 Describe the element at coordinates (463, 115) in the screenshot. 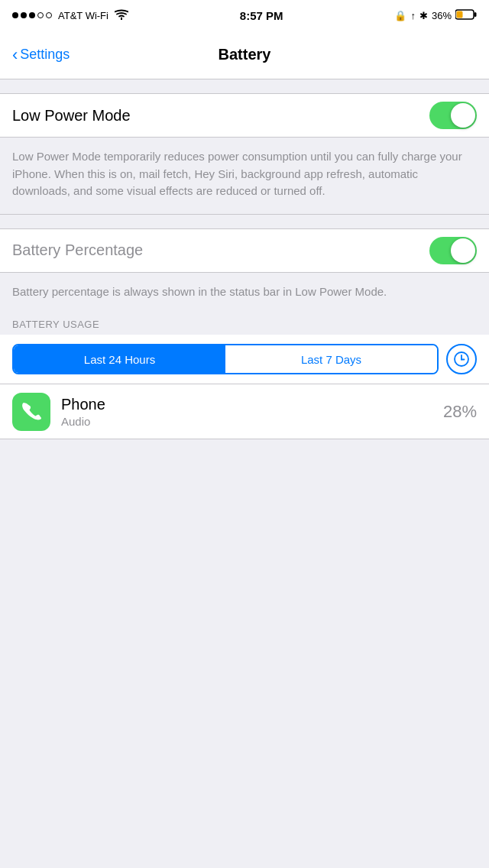

I see `toggle-knob` at that location.